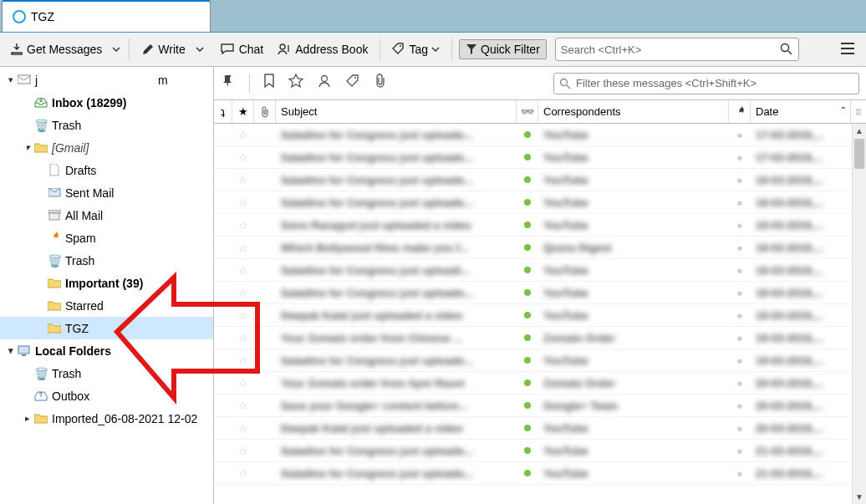  What do you see at coordinates (380, 84) in the screenshot?
I see `attachment-icon` at bounding box center [380, 84].